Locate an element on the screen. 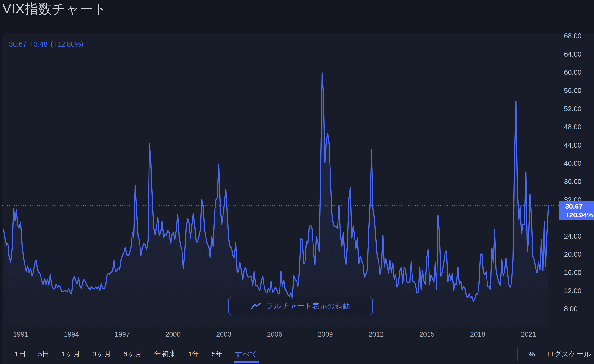 The image size is (594, 364). range-button-1ヶ月: 1ヶ月 is located at coordinates (71, 354).